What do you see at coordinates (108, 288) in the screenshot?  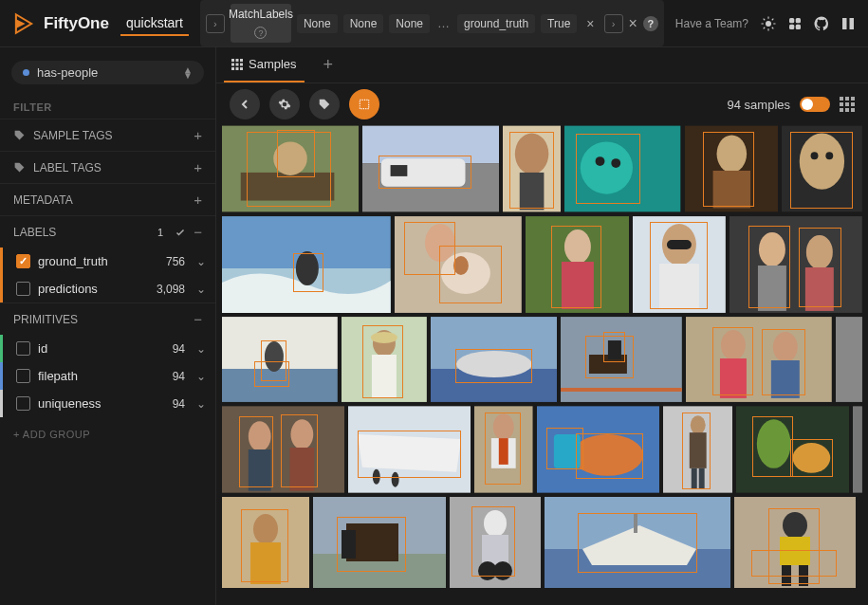 I see `label-predictions: predictions 3,098 ⌄` at bounding box center [108, 288].